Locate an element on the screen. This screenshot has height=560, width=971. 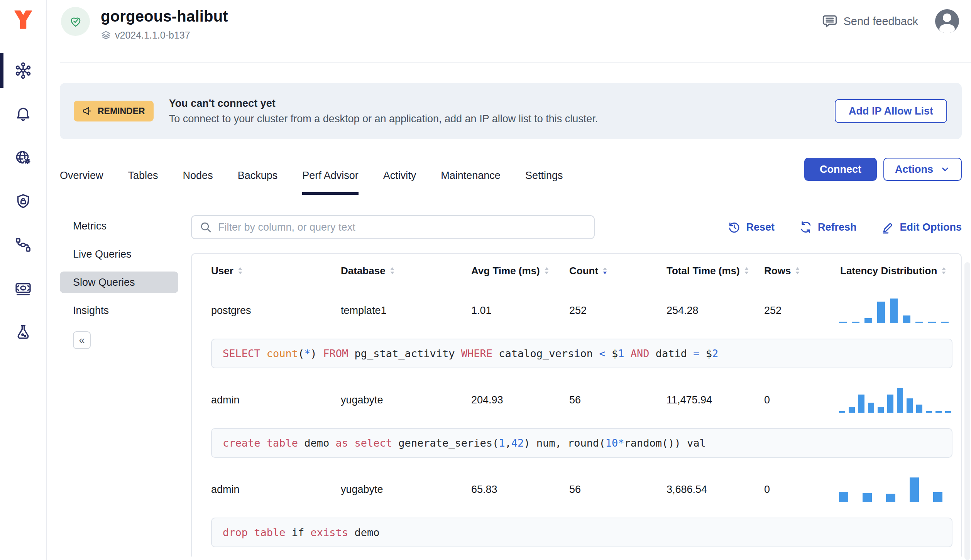
column-label: Avg Time (ms) is located at coordinates (506, 271).